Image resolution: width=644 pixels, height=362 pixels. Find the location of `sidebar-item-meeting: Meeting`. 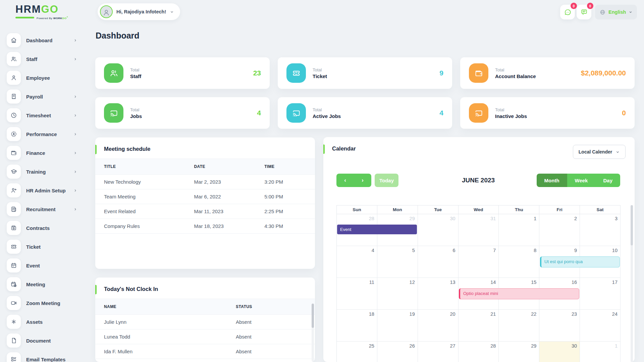

sidebar-item-meeting: Meeting is located at coordinates (43, 284).